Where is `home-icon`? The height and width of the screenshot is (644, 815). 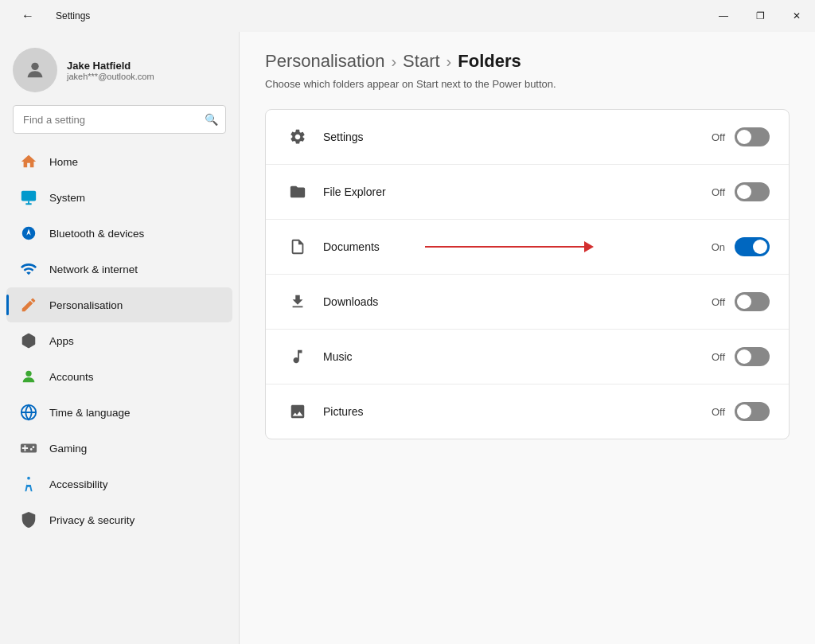 home-icon is located at coordinates (29, 162).